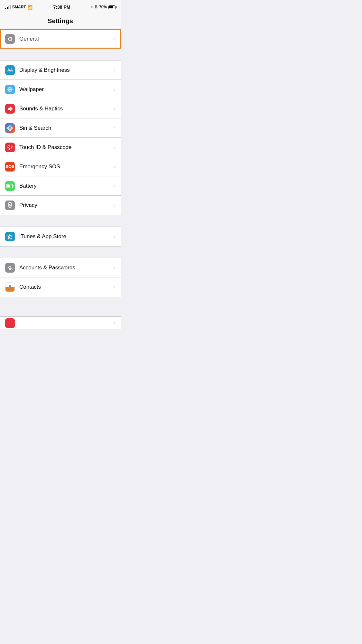 The image size is (362, 644). Describe the element at coordinates (10, 323) in the screenshot. I see `partial-icon` at that location.